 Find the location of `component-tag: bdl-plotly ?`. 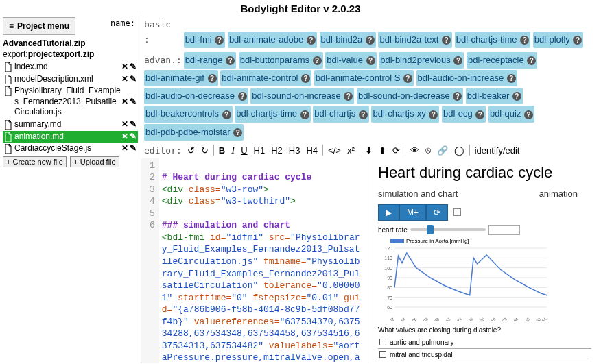

component-tag: bdl-plotly ? is located at coordinates (558, 40).